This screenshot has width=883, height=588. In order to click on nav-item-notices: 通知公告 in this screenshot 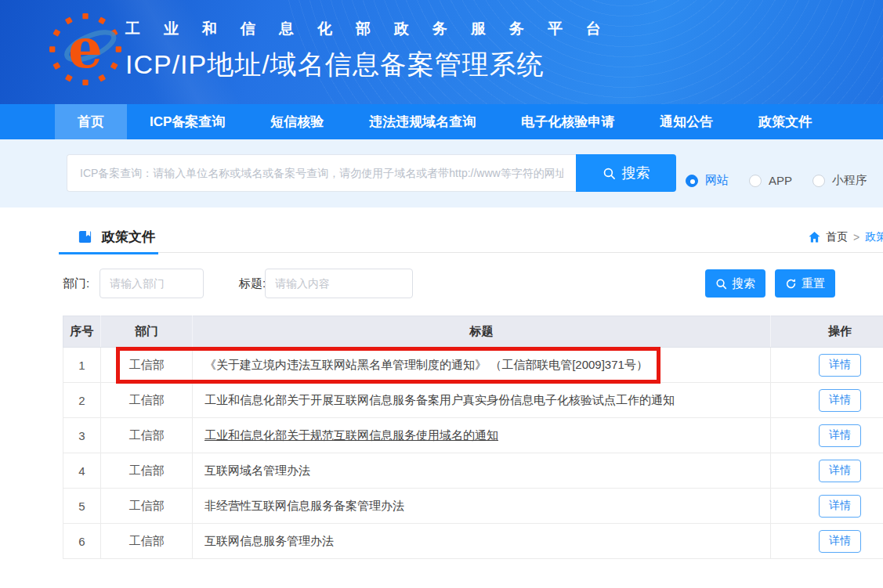, I will do `click(686, 122)`.